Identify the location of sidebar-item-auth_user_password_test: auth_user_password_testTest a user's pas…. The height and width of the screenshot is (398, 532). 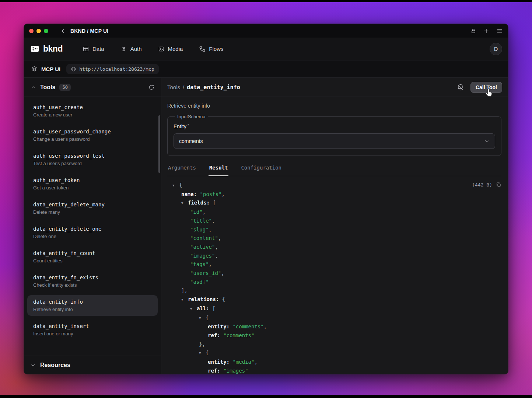
(92, 160).